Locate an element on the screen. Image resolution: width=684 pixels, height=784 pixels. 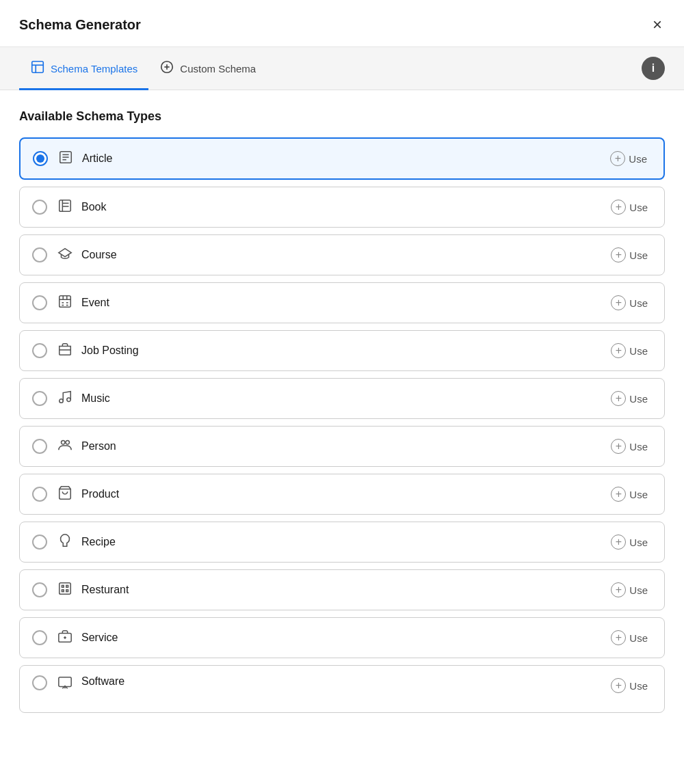
job-icon is located at coordinates (65, 351).